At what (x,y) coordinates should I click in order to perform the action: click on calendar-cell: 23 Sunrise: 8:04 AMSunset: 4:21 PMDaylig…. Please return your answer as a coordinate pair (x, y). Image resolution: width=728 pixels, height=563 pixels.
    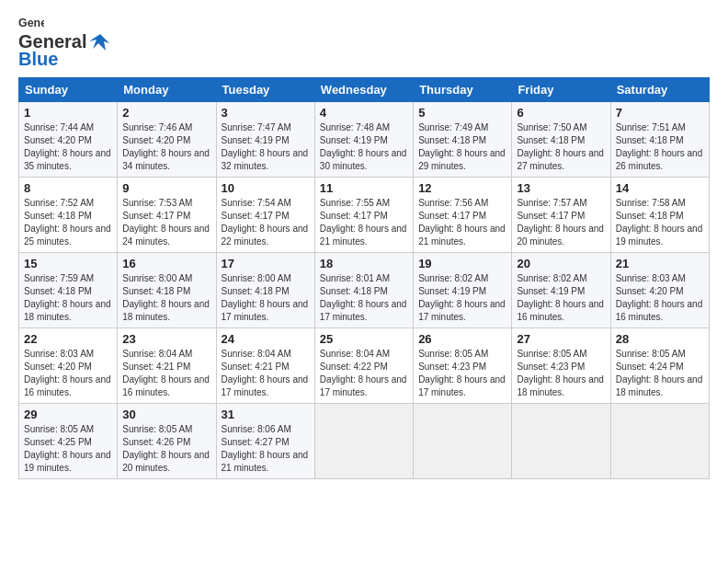
    Looking at the image, I should click on (167, 366).